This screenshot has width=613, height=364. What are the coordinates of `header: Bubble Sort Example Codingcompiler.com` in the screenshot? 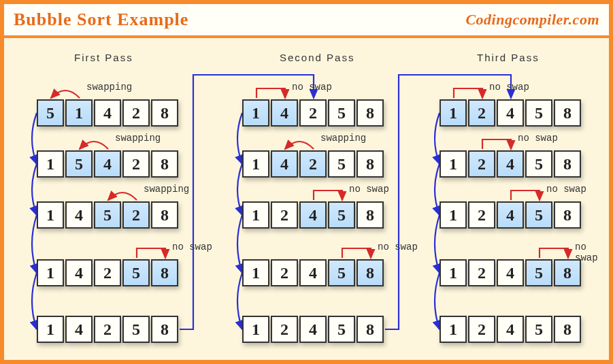 It's located at (306, 21).